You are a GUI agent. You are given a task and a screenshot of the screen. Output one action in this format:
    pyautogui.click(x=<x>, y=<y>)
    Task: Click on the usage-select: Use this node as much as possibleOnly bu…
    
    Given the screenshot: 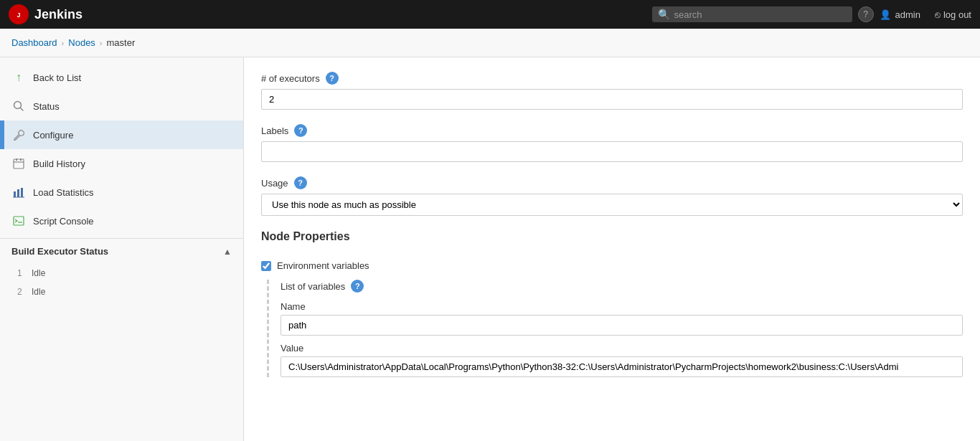 What is the action you would take?
    pyautogui.click(x=612, y=205)
    